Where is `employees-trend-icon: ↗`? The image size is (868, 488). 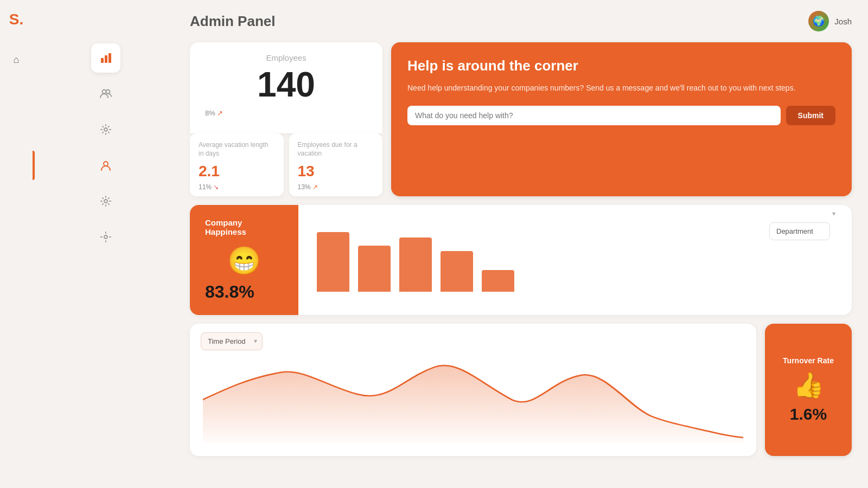
employees-trend-icon: ↗ is located at coordinates (220, 113).